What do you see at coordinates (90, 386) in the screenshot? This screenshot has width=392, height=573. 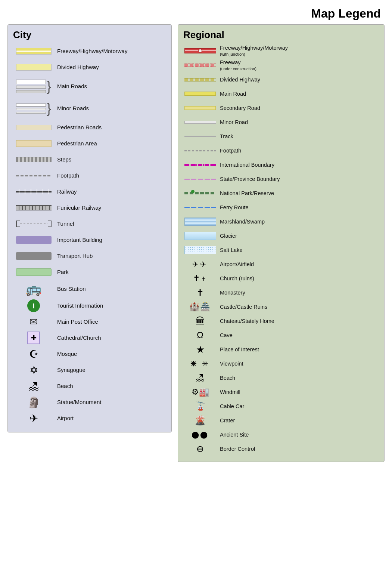 I see `list-item: 🏖 Beach` at bounding box center [90, 386].